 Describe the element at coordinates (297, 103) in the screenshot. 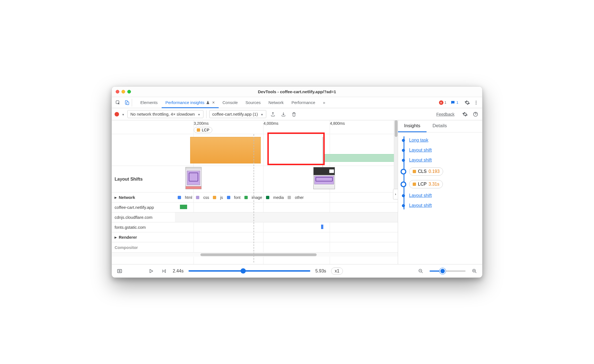

I see `devtools-tabs-bar: Elements Performance insights × Console …` at that location.